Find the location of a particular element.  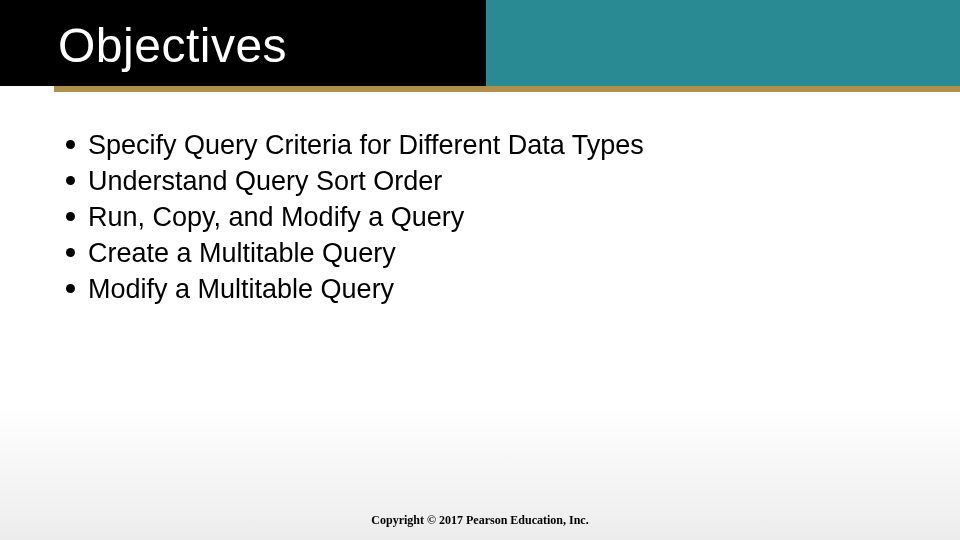

list-item: Specify Query Criteria for Different Dat… is located at coordinates (488, 146).